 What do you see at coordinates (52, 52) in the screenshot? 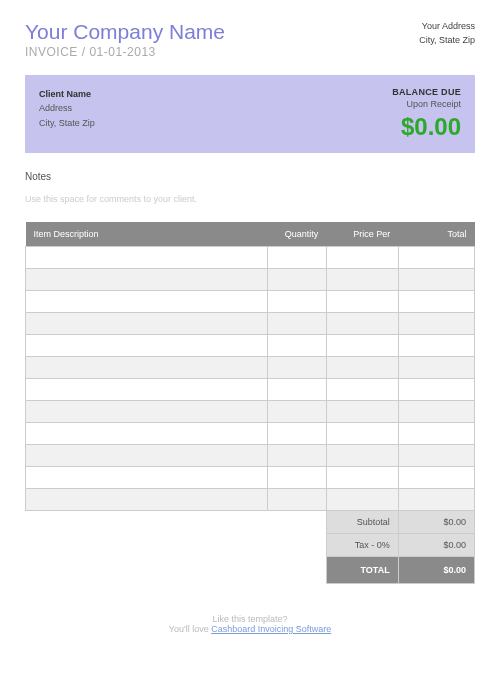
I see `invoice-word: INVOICE` at bounding box center [52, 52].